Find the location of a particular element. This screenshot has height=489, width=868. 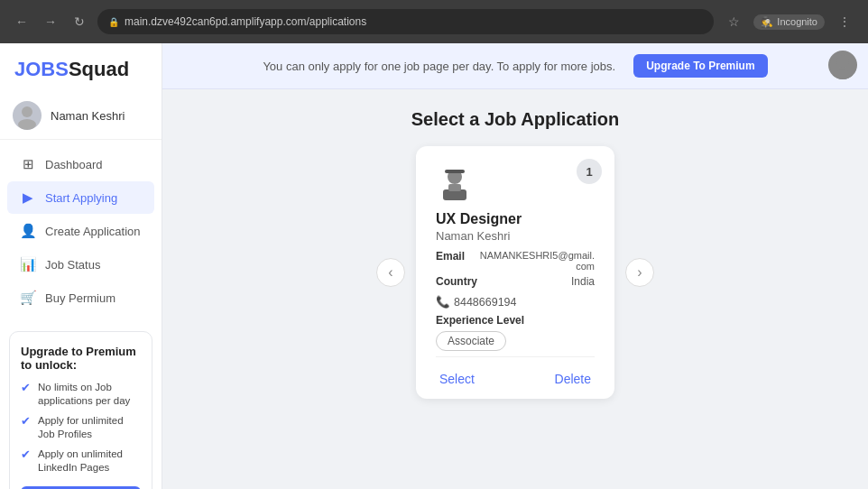

upgrade-feature-1: ✔ No limits on Job applications per day is located at coordinates (81, 394).